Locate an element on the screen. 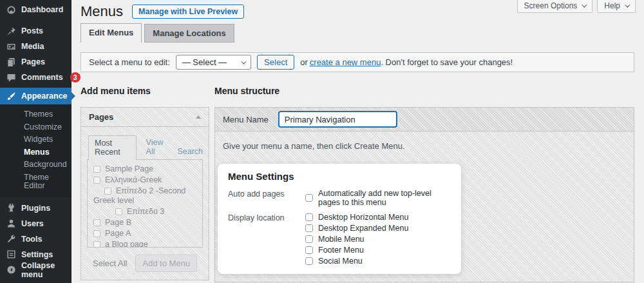  location-option: Desktop Horizontal Menu is located at coordinates (357, 217).